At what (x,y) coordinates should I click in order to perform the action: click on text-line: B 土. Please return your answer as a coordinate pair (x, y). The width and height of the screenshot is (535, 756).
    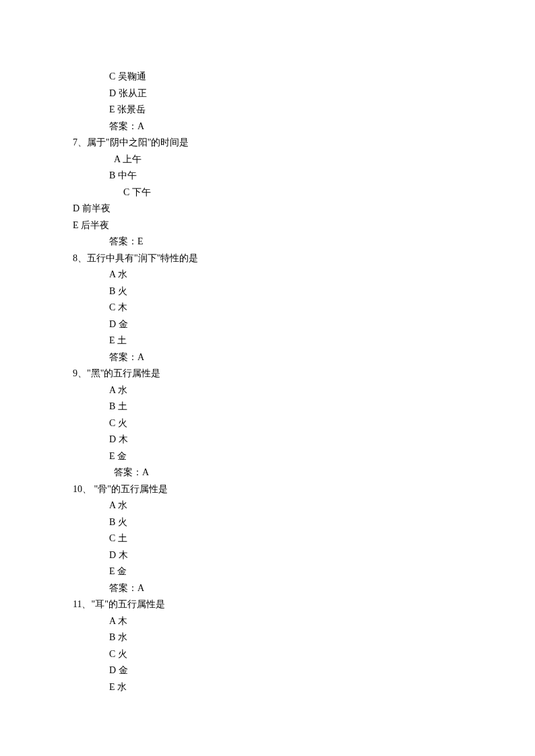
    Looking at the image, I should click on (298, 407).